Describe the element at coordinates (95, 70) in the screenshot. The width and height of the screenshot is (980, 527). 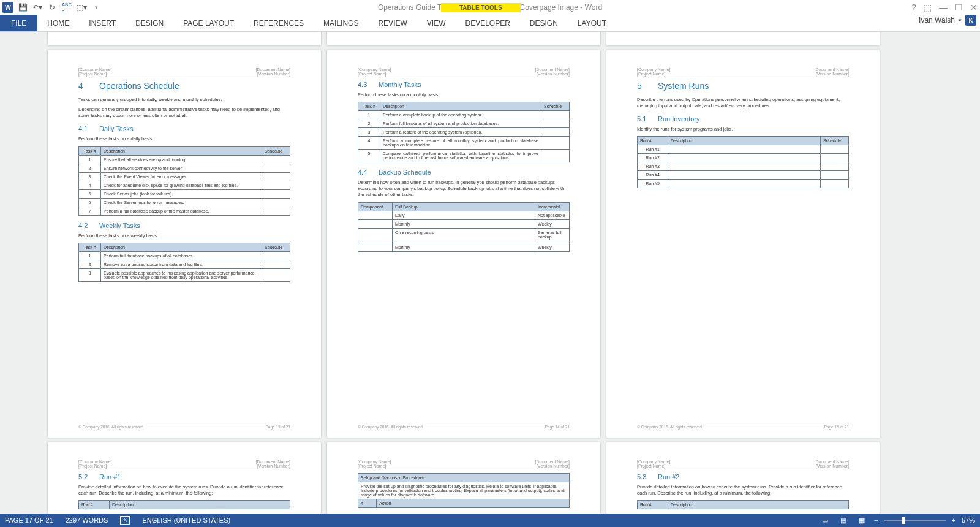
I see `header-company: [Company Name]` at that location.